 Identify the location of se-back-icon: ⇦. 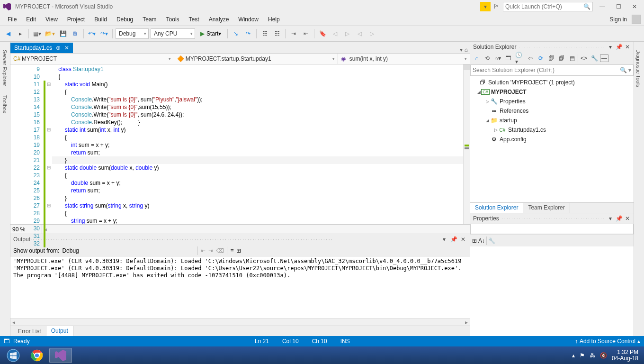
(530, 58).